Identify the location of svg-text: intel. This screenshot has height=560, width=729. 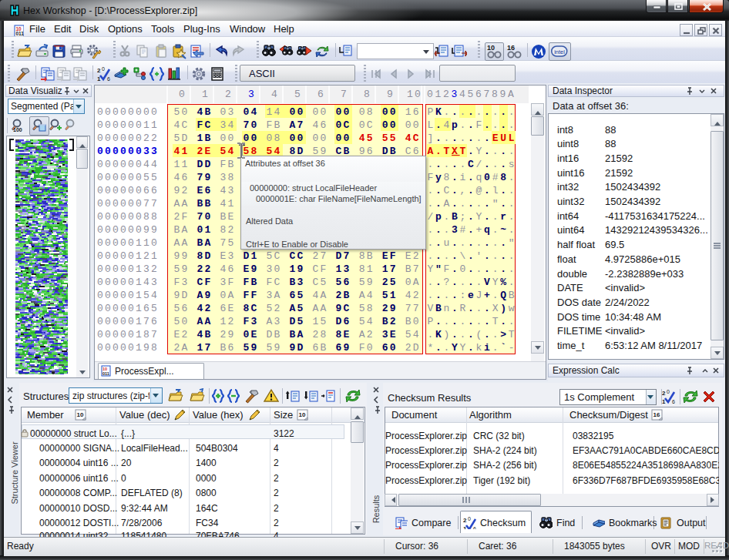
(559, 52).